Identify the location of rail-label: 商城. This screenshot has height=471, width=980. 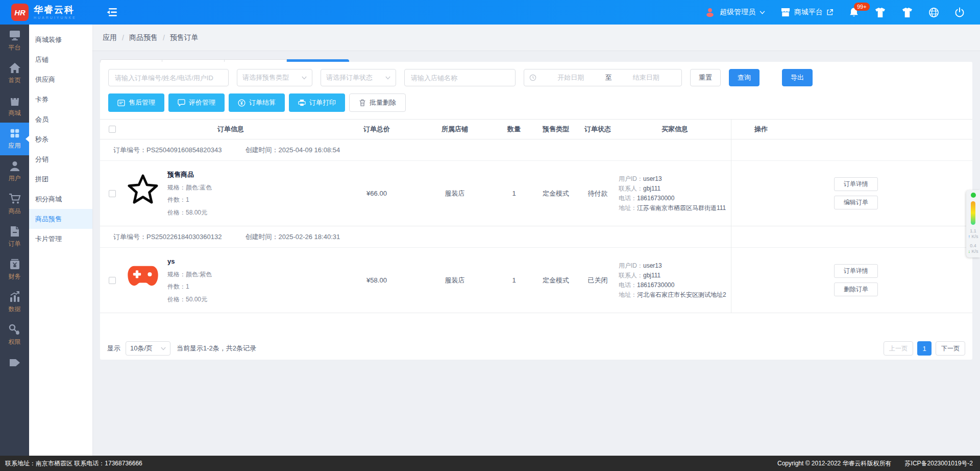
(15, 113).